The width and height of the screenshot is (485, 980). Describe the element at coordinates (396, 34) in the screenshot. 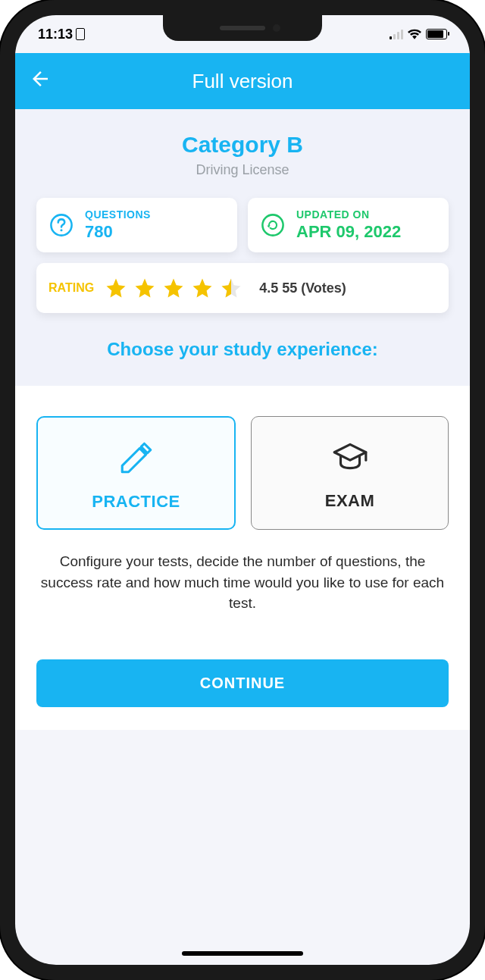

I see `signal-icon` at that location.